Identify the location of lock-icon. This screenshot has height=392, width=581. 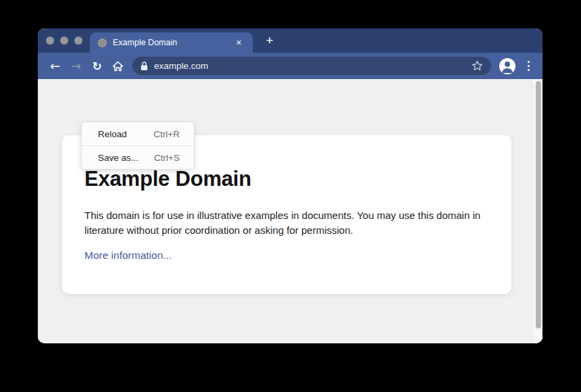
(145, 66).